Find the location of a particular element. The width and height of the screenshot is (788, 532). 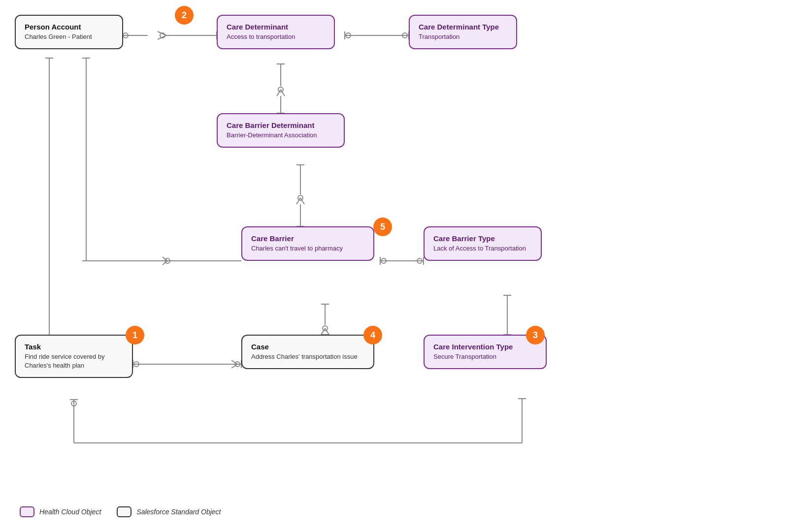

care-barrier-title: Care Barrier is located at coordinates (308, 238).